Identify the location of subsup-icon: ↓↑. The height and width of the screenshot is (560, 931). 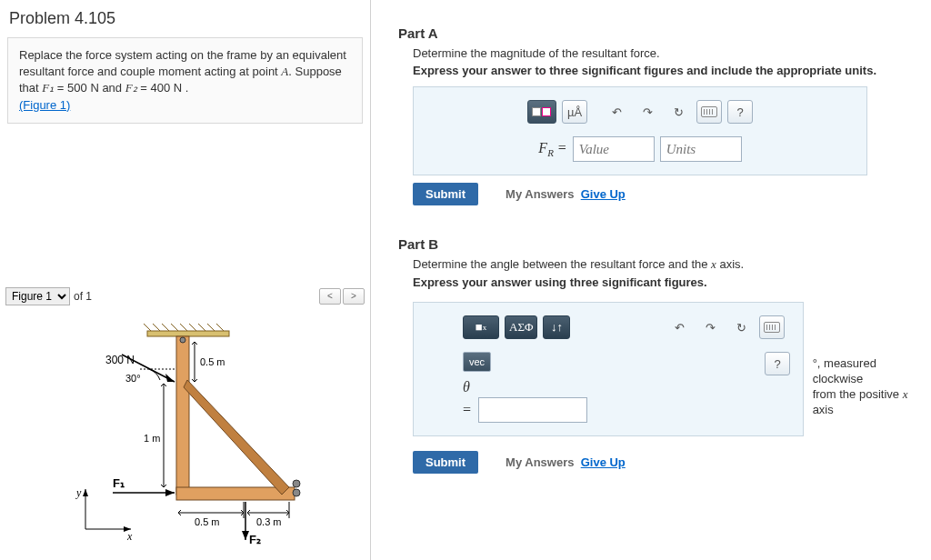
(556, 327).